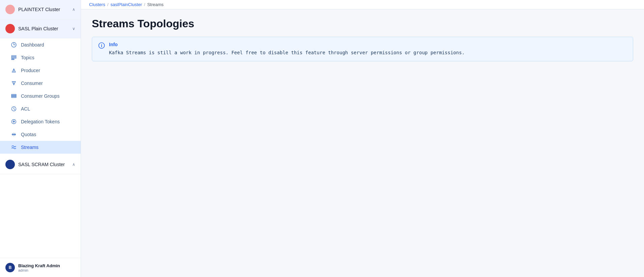 Image resolution: width=644 pixels, height=277 pixels. I want to click on topics-icon, so click(14, 58).